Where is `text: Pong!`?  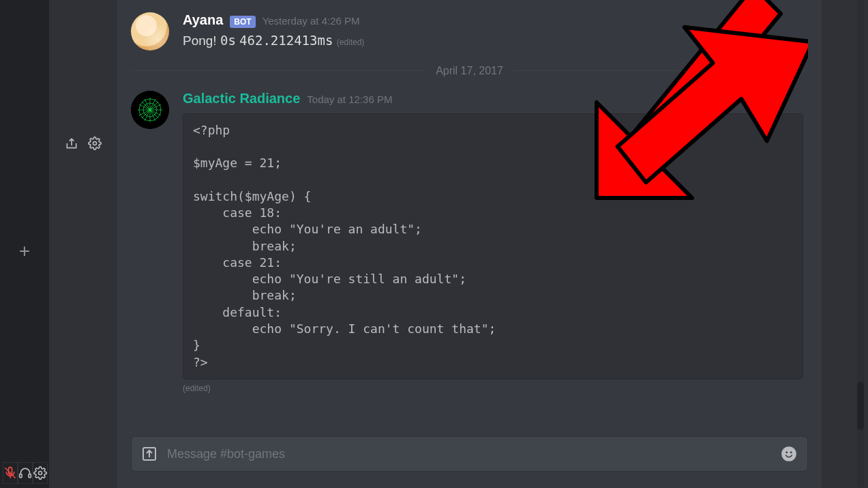
text: Pong! is located at coordinates (200, 41).